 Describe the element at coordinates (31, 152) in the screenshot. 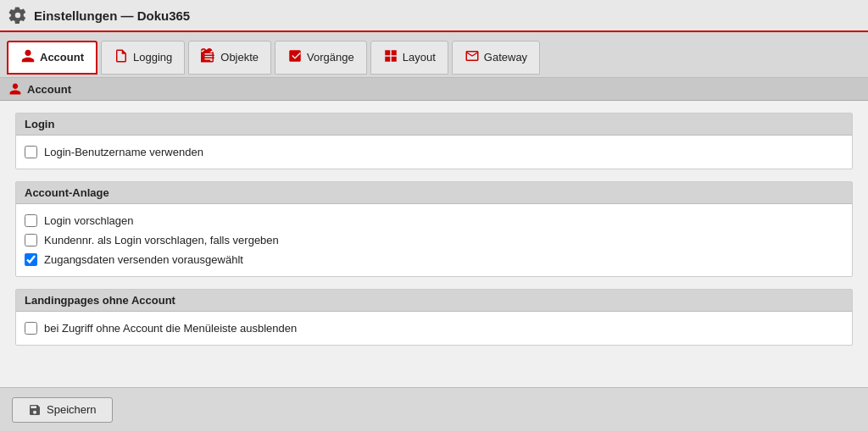

I see `checkbox-login-benutzername` at that location.